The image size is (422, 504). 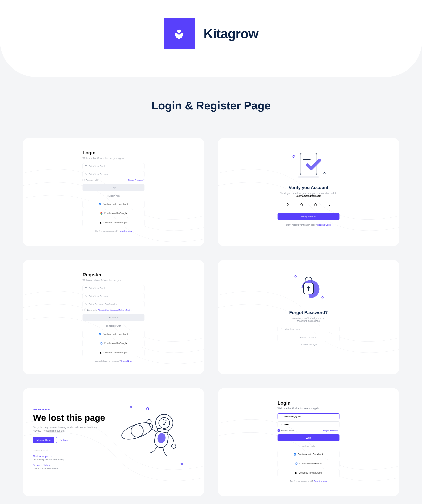 What do you see at coordinates (309, 416) in the screenshot?
I see `email-input` at bounding box center [309, 416].